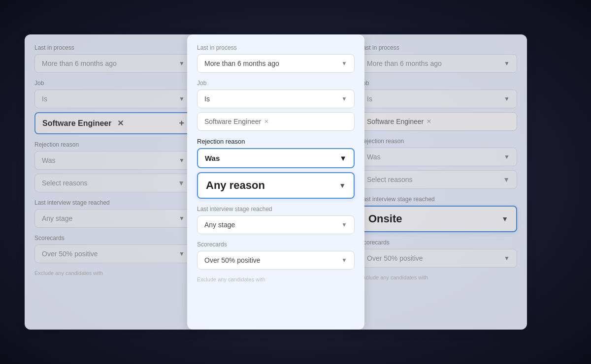 The height and width of the screenshot is (364, 591). I want to click on rejection-condition-right: Was ▼, so click(438, 157).